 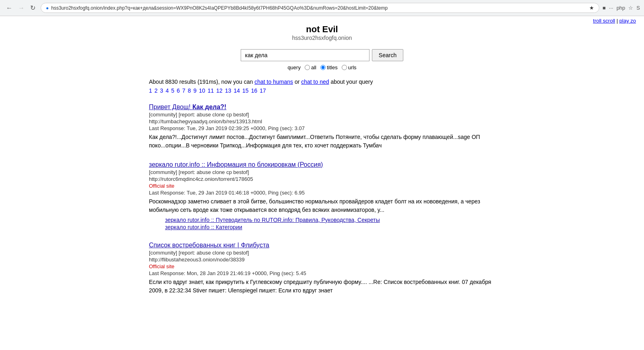 I want to click on page-8: 8, so click(x=190, y=91).